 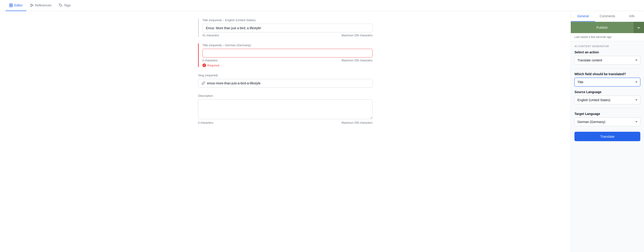 What do you see at coordinates (608, 37) in the screenshot?
I see `last-saved: Last saved a few seconds ago` at bounding box center [608, 37].